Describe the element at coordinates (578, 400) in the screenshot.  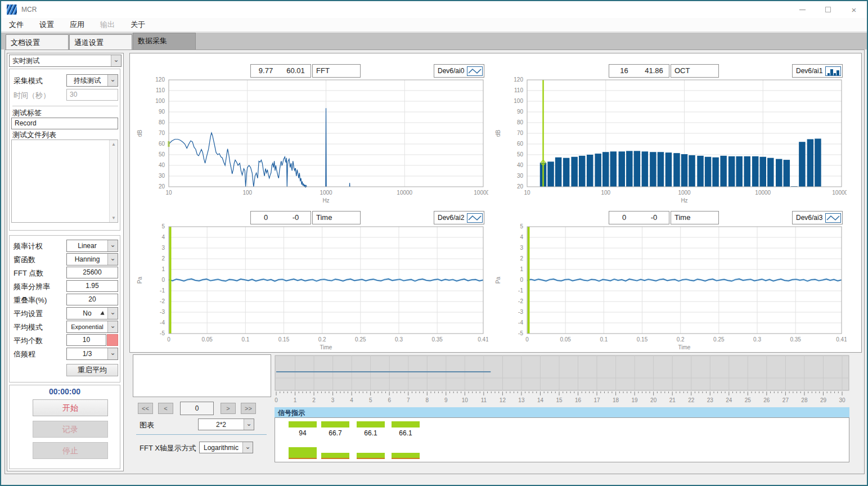
I see `svg-text: 16` at that location.